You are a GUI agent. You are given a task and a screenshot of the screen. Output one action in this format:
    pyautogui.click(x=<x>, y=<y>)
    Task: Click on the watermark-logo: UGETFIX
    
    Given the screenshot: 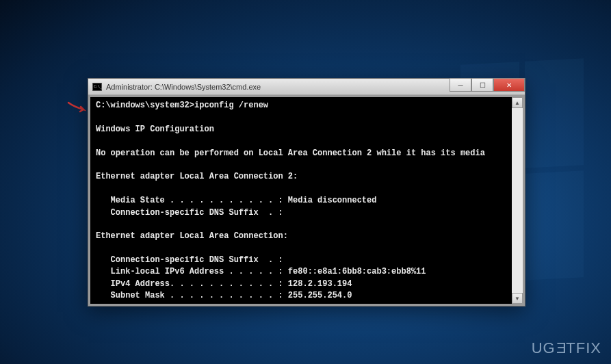 What is the action you would take?
    pyautogui.click(x=567, y=348)
    